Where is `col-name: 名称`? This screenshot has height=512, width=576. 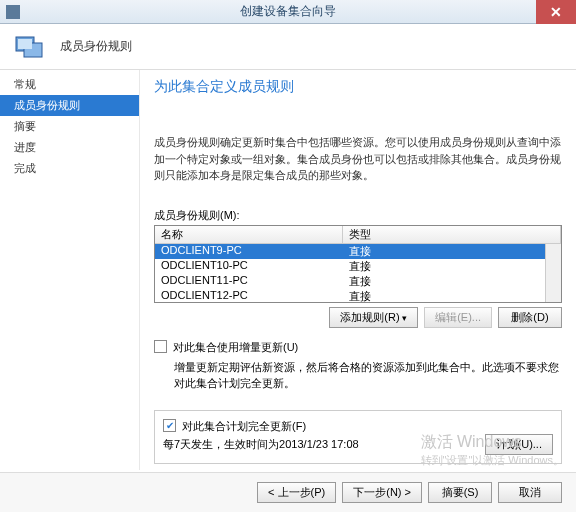
col-name: 名称 is located at coordinates (249, 234).